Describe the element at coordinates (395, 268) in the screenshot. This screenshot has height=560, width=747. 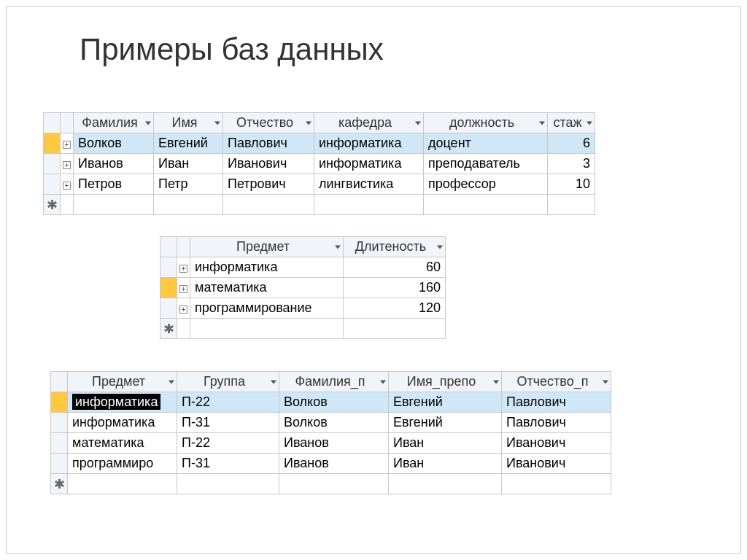
I see `cell: 60` at that location.